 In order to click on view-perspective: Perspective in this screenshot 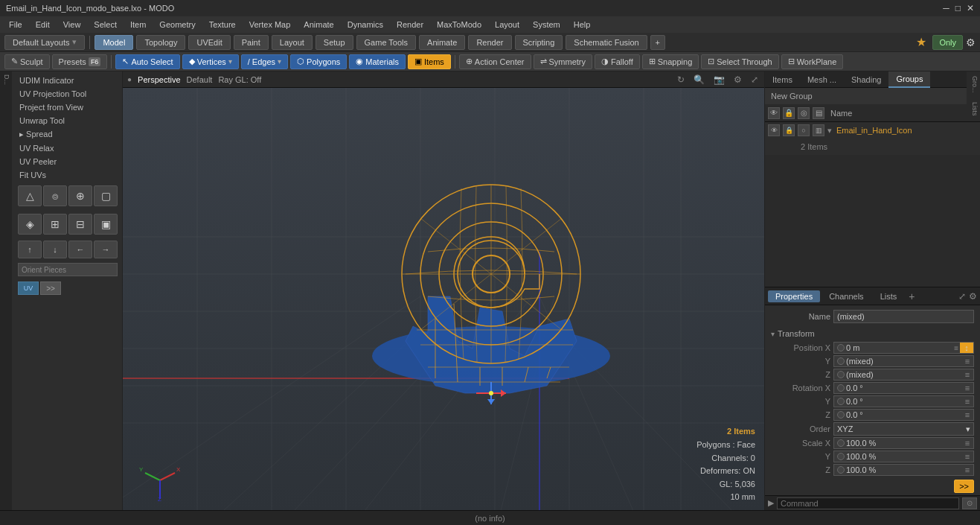, I will do `click(159, 80)`.